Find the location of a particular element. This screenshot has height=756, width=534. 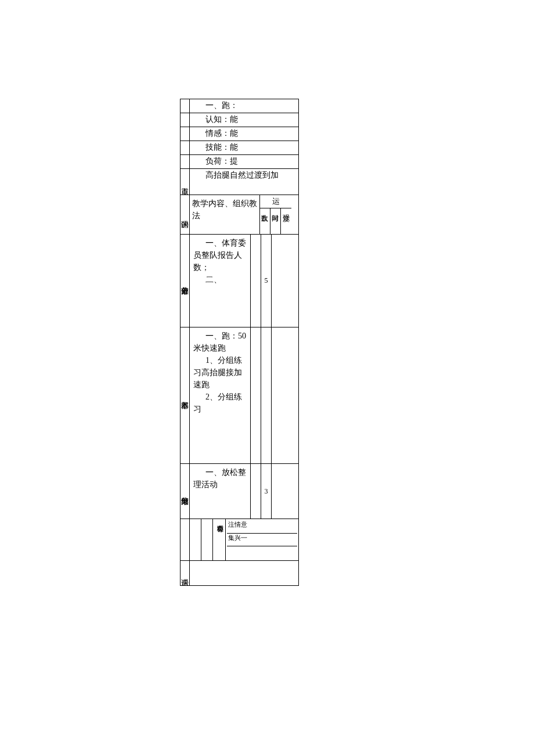

row4-label is located at coordinates (185, 147).